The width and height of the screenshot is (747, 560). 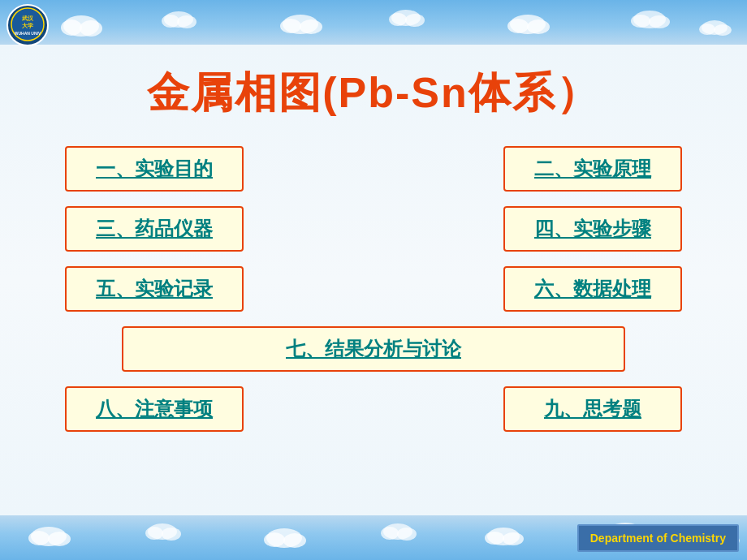 I want to click on menu-item-two: 二、实验原理, so click(x=593, y=169).